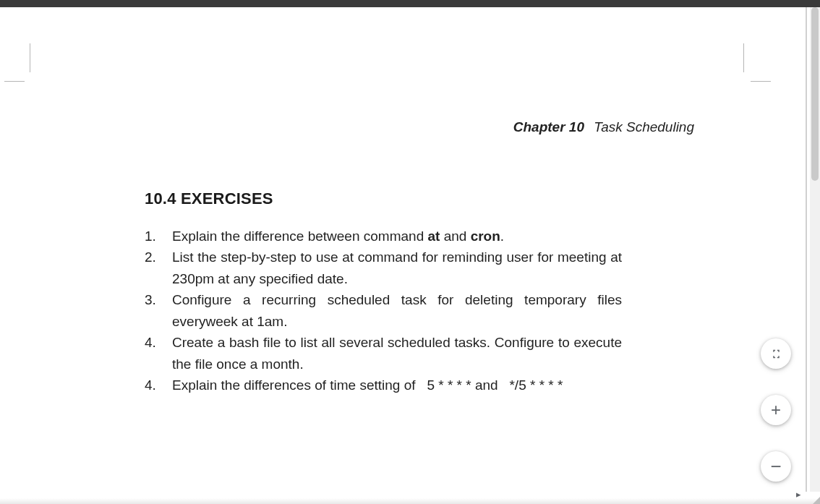  Describe the element at coordinates (383, 353) in the screenshot. I see `list-item: 4.Create a bash file to list all several…` at that location.